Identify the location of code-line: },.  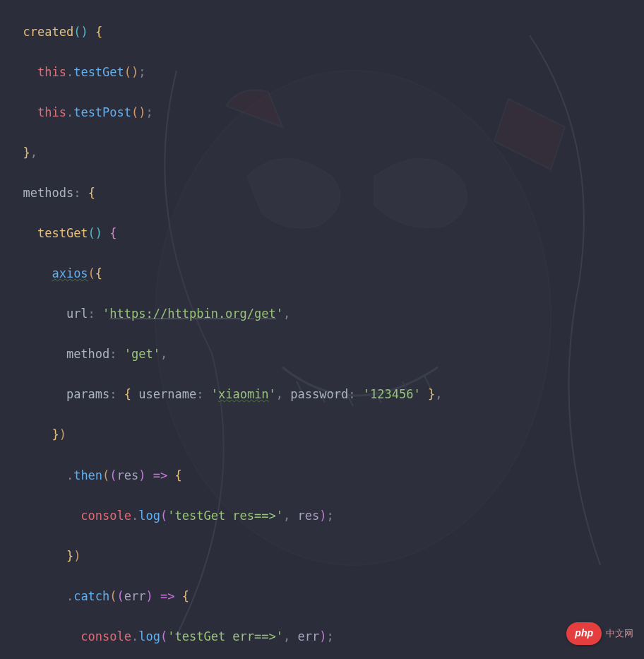
(322, 153).